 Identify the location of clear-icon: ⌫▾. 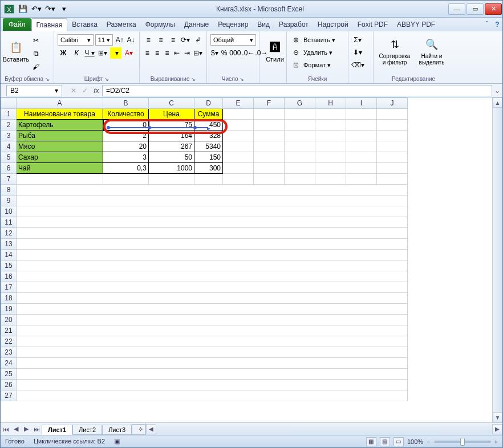
(358, 65).